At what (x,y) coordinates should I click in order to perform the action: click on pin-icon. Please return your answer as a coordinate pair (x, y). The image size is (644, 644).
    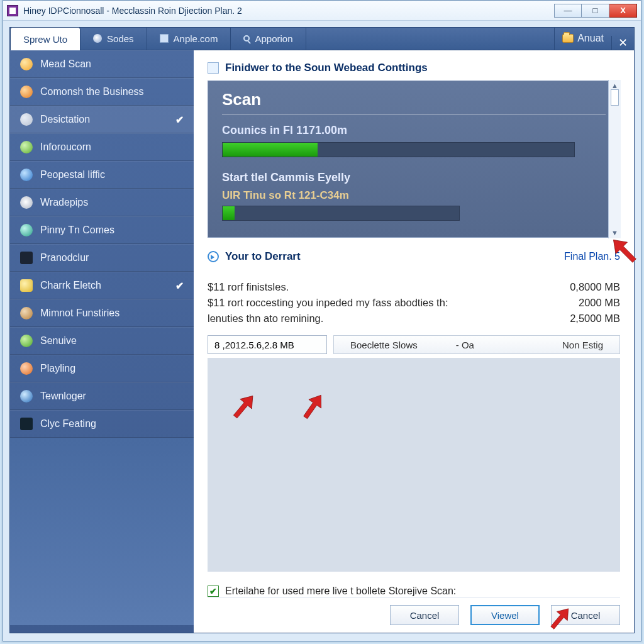
    Looking at the image, I should click on (97, 38).